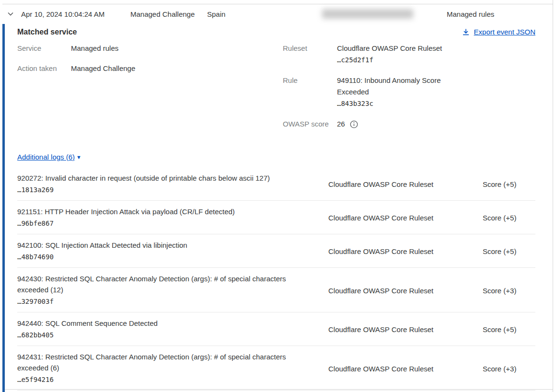 This screenshot has width=556, height=392. What do you see at coordinates (173, 369) in the screenshot?
I see `log-description-column: 942431: Restricted SQL Character Anomaly…` at bounding box center [173, 369].